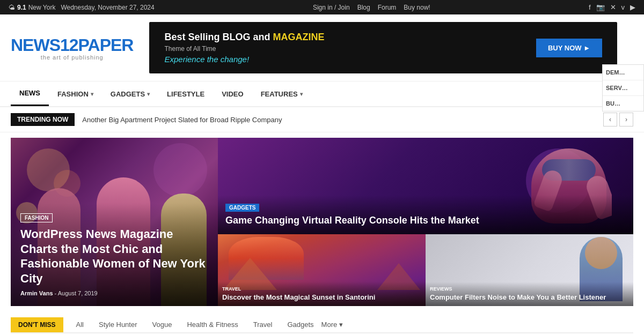 This screenshot has height=335, width=644. I want to click on nav-item-fashion: FASHION ▾, so click(75, 94).